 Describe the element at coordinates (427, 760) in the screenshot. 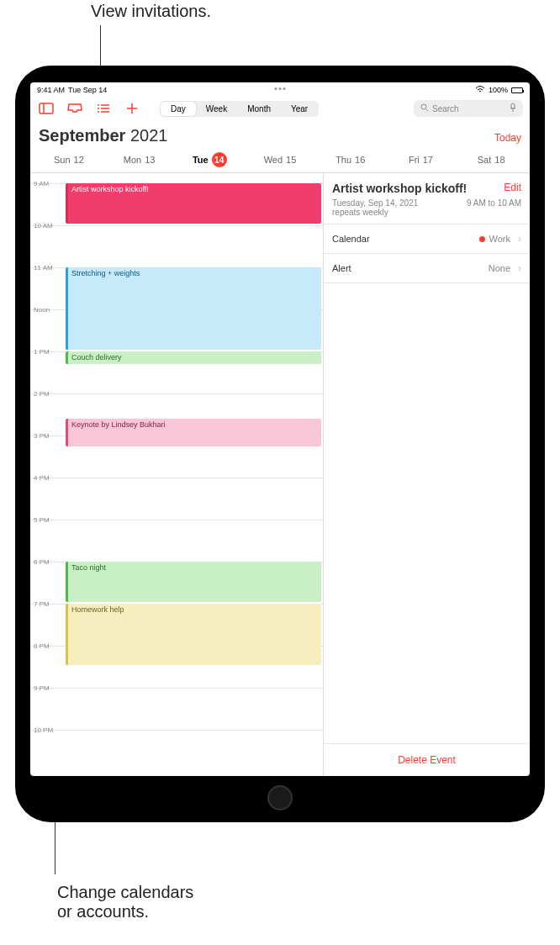

I see `delete-event-button: Delete Event` at that location.